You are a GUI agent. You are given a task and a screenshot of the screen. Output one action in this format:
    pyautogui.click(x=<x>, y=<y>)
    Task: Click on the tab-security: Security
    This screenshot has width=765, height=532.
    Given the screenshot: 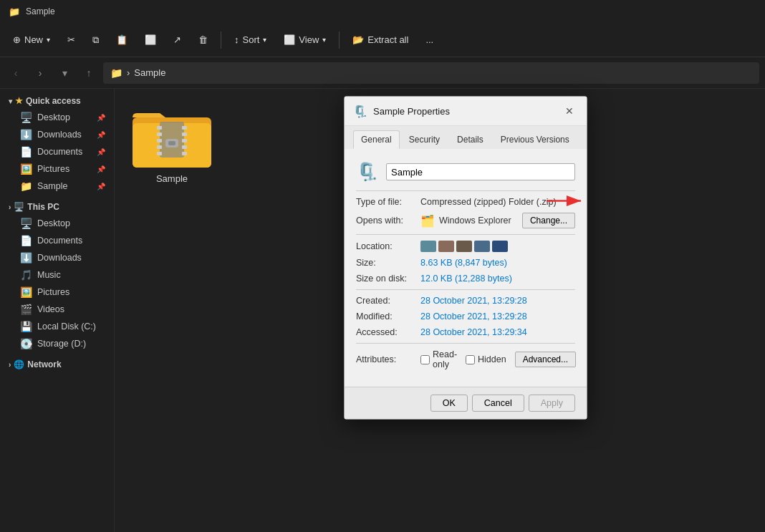 What is the action you would take?
    pyautogui.click(x=424, y=140)
    